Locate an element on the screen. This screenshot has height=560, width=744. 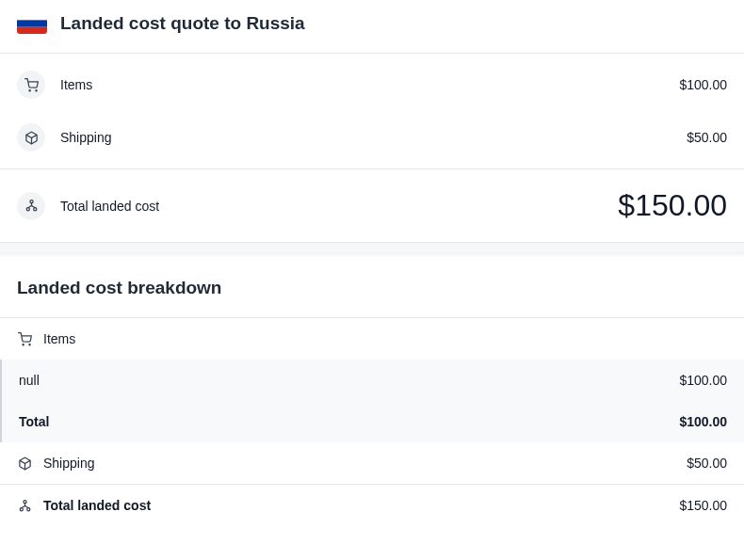
breakdown-items-total-label: Total is located at coordinates (34, 422).